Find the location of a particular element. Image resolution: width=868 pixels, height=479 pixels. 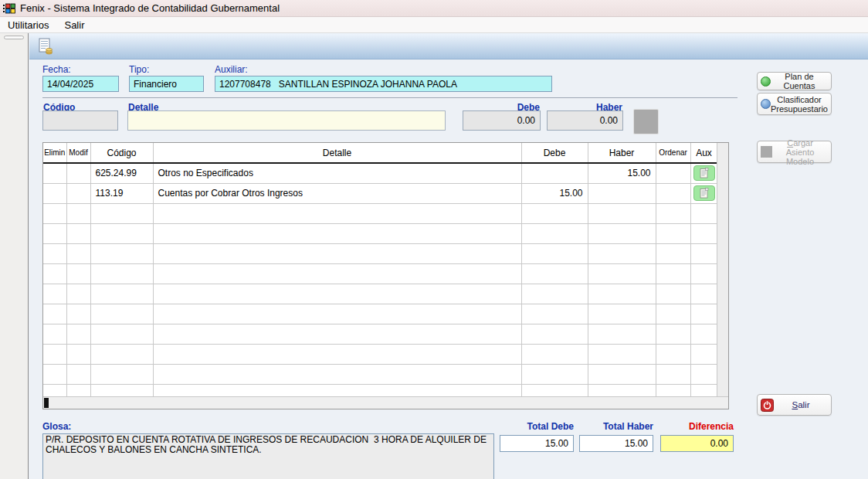

table-row: 113.19 Cuentas por Cobrar Otros Ingresos… is located at coordinates (380, 193).